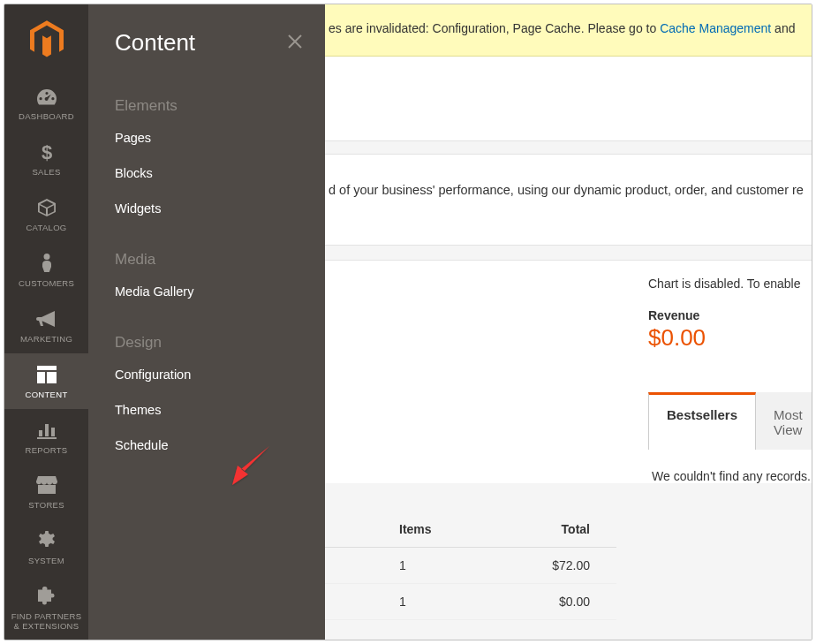 This screenshot has height=644, width=816. Describe the element at coordinates (413, 529) in the screenshot. I see `col-items-header: Items` at that location.